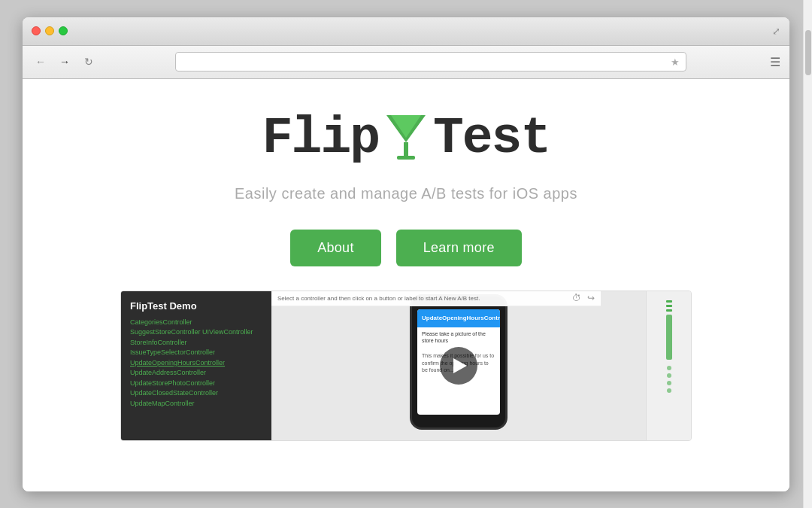 This screenshot has width=812, height=508. What do you see at coordinates (436, 299) in the screenshot?
I see `video-instruction-bar: Select a controller and then click on a …` at bounding box center [436, 299].